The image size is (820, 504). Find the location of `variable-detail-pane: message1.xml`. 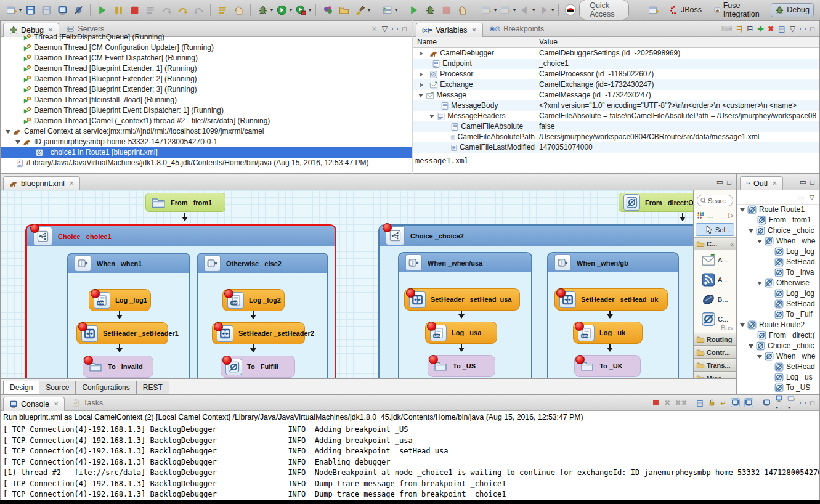

variable-detail-pane: message1.xml is located at coordinates (616, 163).